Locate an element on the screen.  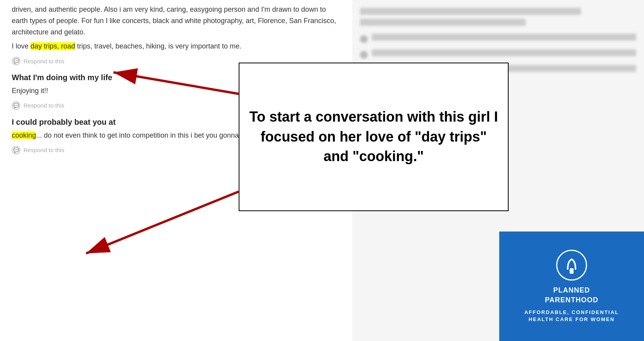
bubble-icon-2: 💬 is located at coordinates (16, 106).